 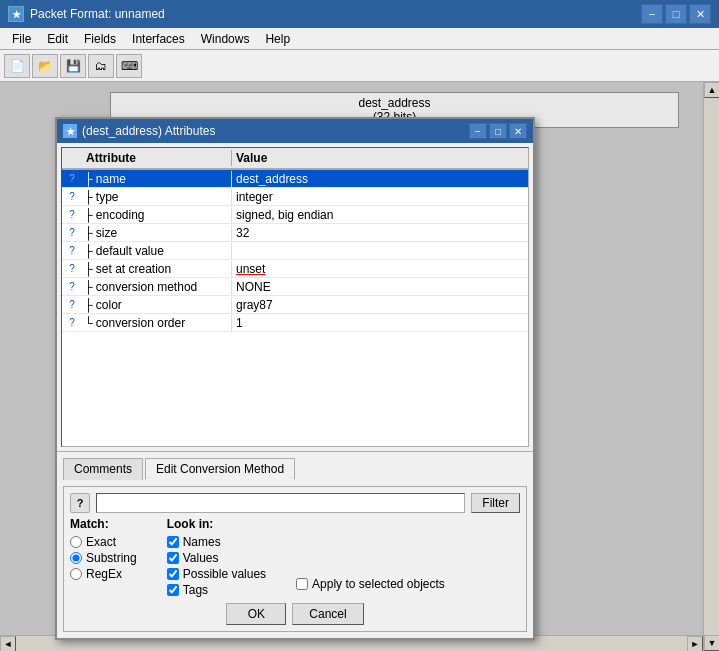 I want to click on tab-comments: Comments, so click(x=103, y=469).